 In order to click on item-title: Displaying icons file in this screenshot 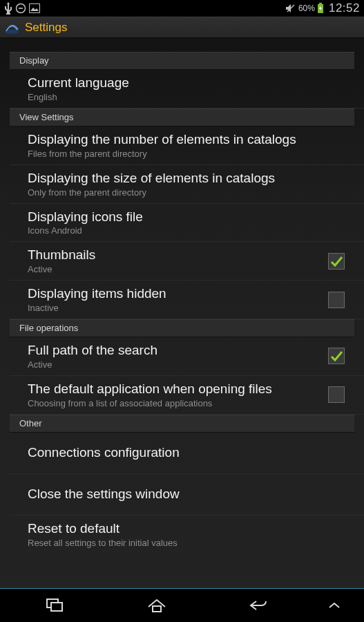, I will do `click(188, 217)`.